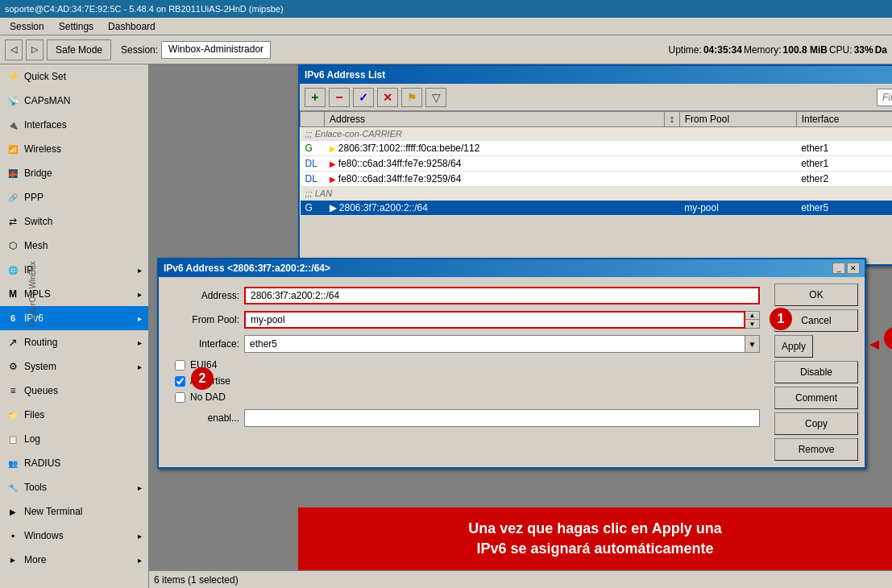  I want to click on filter-button: ▽, so click(436, 97).